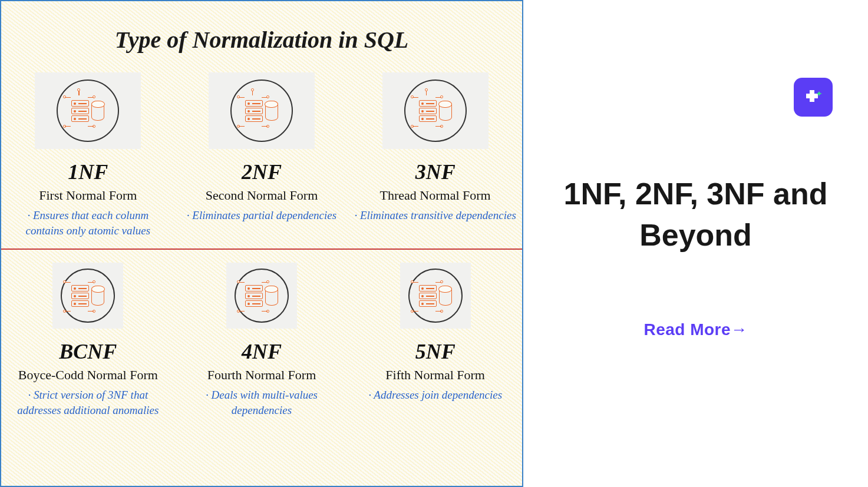  I want to click on form-full-name: Fourth Normal Form, so click(262, 375).